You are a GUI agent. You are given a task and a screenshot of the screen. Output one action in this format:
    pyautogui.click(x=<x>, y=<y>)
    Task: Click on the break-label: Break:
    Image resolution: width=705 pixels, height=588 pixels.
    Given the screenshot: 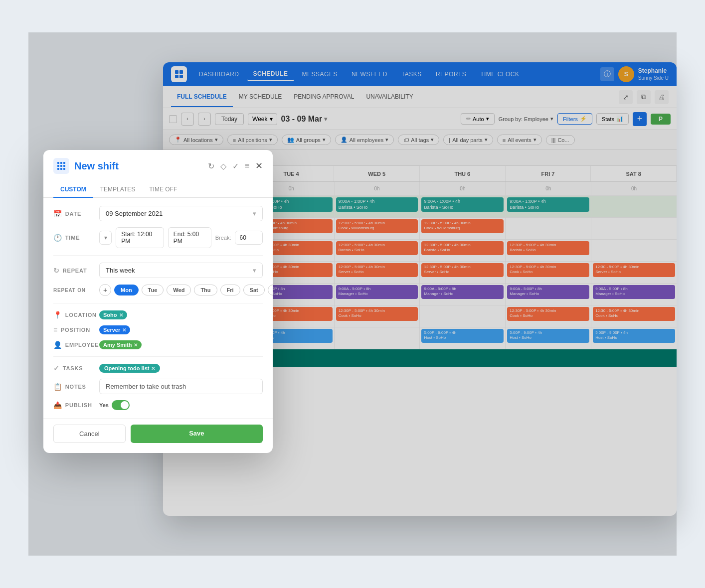 What is the action you would take?
    pyautogui.click(x=223, y=238)
    